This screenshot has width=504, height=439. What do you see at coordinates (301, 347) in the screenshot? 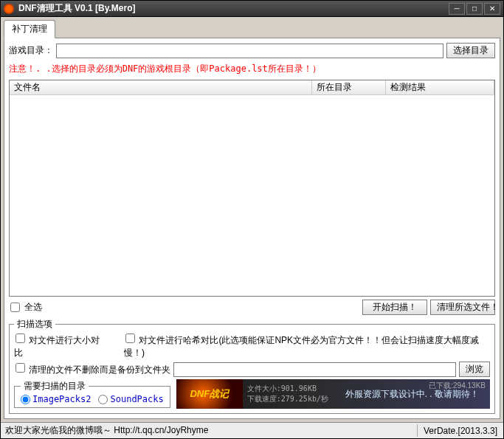
I see `hash-compare-label: 对文件进行哈希对比(此选项能保证NPK文件必为官方文件！！但会让扫描速度大幅度减…` at bounding box center [301, 347].